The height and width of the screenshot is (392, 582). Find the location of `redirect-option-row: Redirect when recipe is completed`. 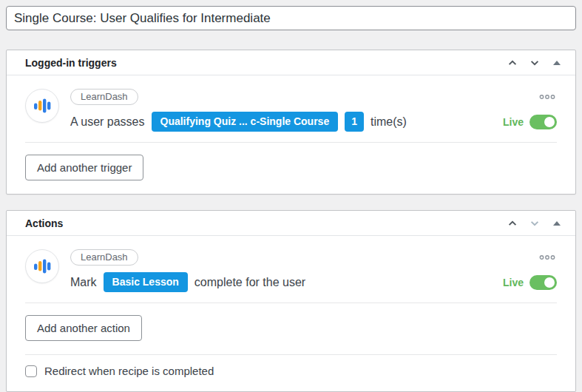

redirect-option-row: Redirect when recipe is completed is located at coordinates (291, 373).